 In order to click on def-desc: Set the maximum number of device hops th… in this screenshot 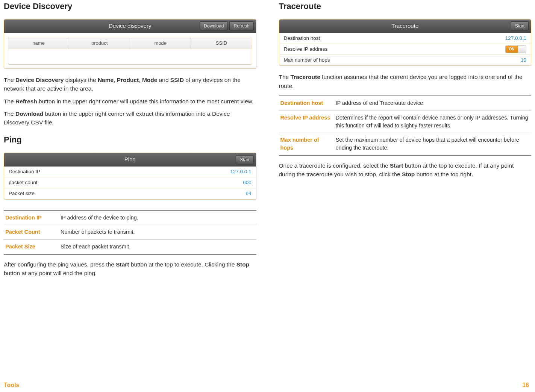, I will do `click(433, 144)`.